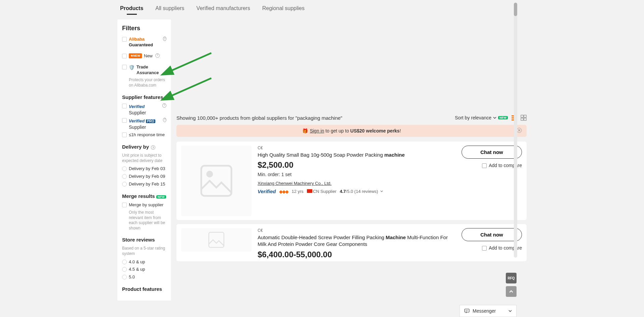  Describe the element at coordinates (516, 130) in the screenshot. I see `scrollbar` at that location.